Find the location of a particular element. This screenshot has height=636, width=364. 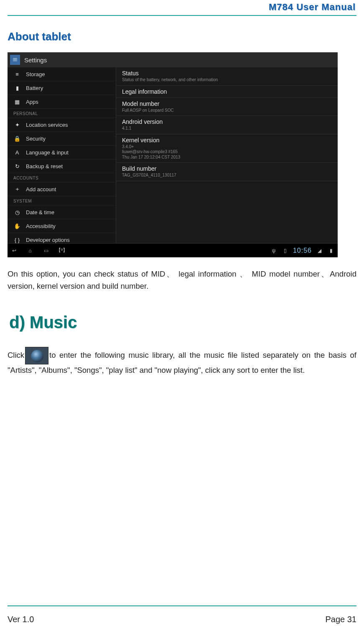

window-titlebar: Settings is located at coordinates (173, 60).